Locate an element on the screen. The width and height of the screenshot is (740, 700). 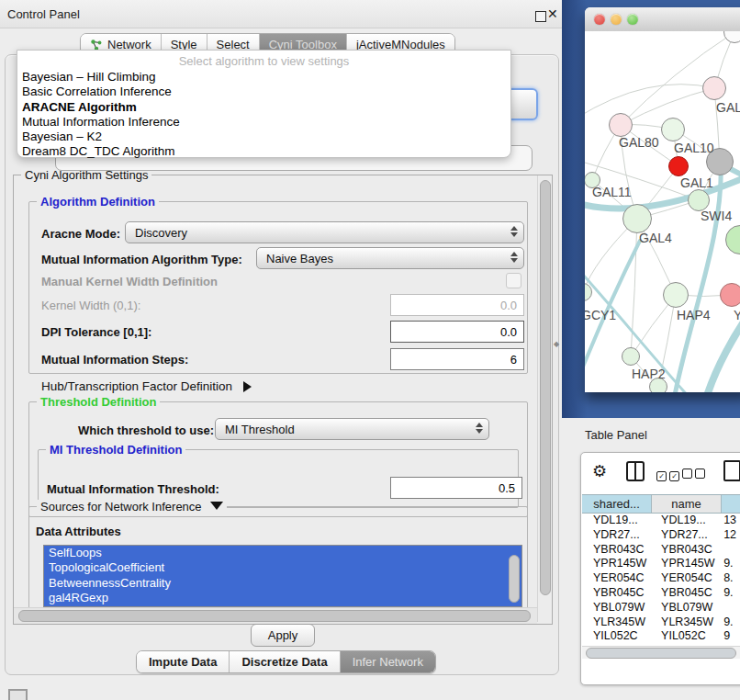
network-window-titlebar is located at coordinates (663, 20).